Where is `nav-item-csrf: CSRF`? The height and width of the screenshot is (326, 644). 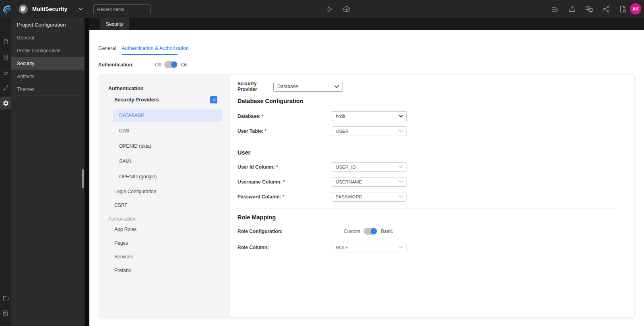
nav-item-csrf: CSRF is located at coordinates (121, 205).